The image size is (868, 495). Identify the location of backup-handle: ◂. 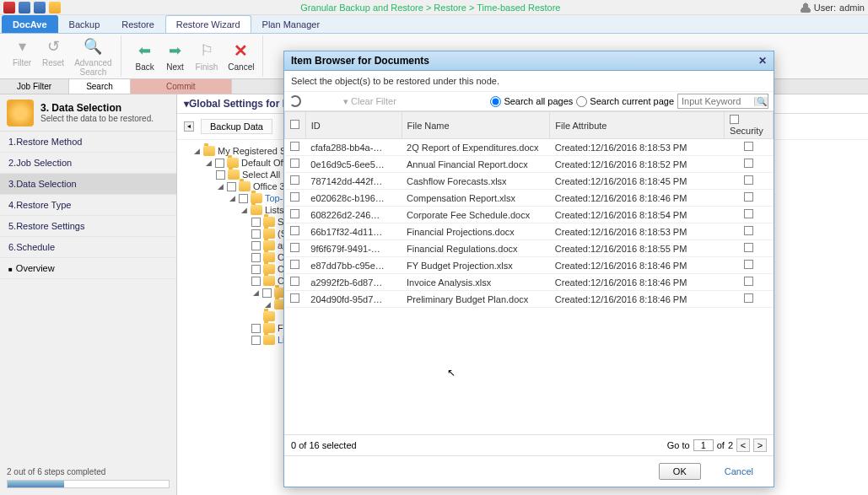
(189, 126).